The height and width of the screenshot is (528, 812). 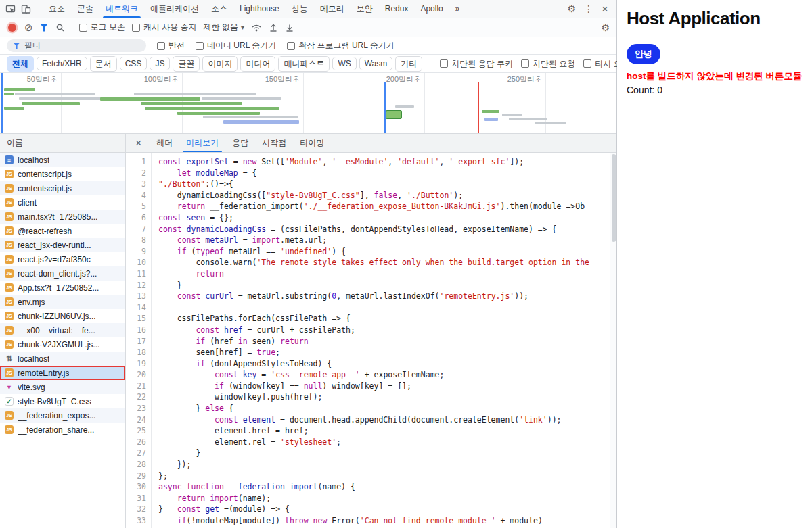 I want to click on close-detail-icon: ×, so click(x=138, y=143).